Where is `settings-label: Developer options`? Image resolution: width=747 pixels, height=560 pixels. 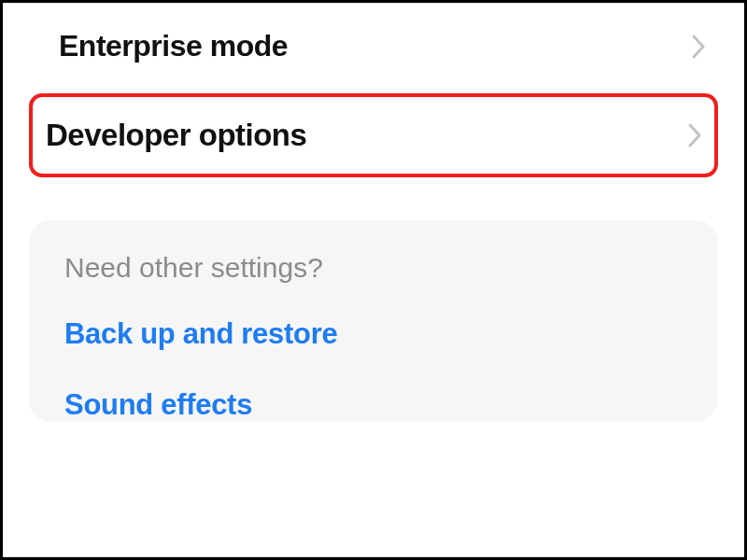 settings-label: Developer options is located at coordinates (176, 135).